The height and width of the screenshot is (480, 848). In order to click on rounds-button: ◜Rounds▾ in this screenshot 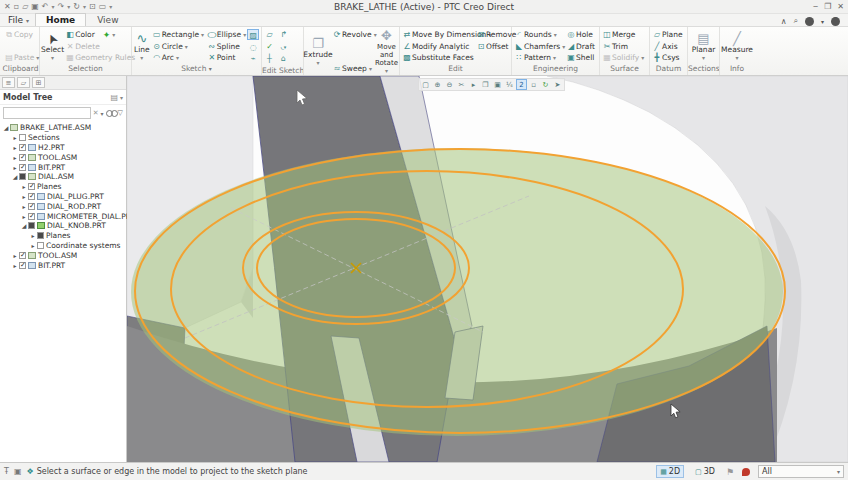, I will do `click(539, 34)`.